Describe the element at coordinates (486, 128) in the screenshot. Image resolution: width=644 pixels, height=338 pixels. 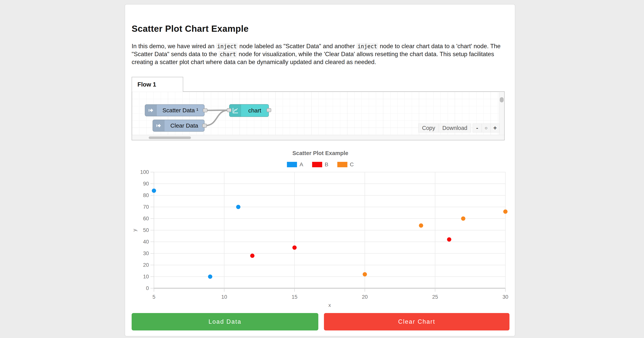
I see `zoom-controls: - ○ +` at that location.